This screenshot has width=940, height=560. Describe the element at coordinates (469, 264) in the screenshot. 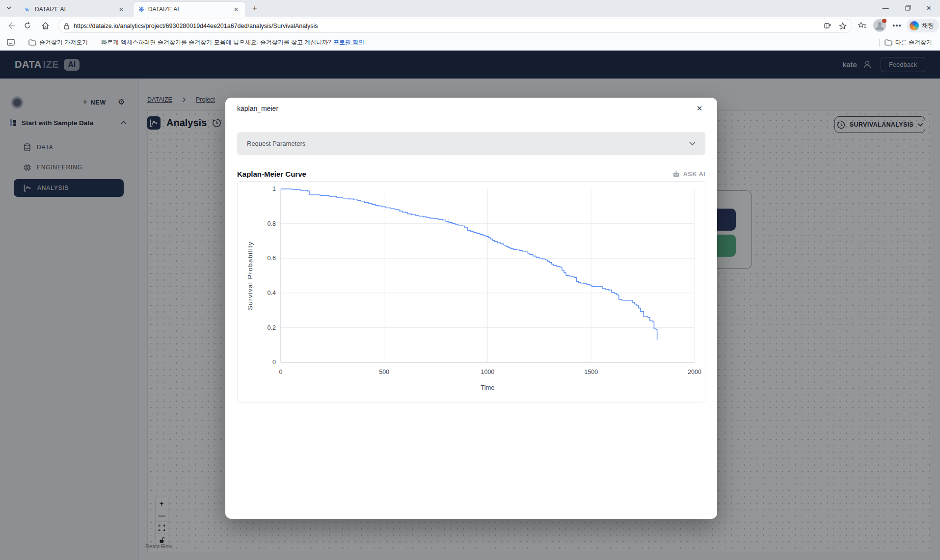

I see `survival-curve` at that location.